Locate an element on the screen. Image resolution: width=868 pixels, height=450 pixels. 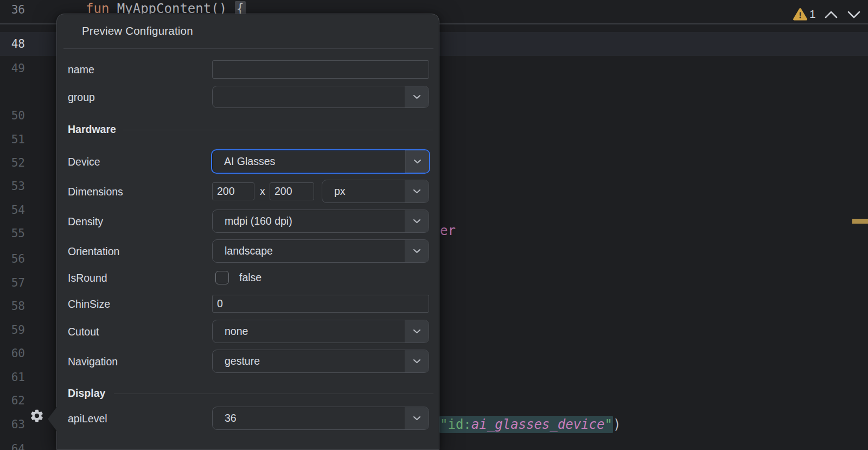
dimensions-label: Dimensions is located at coordinates (95, 192).